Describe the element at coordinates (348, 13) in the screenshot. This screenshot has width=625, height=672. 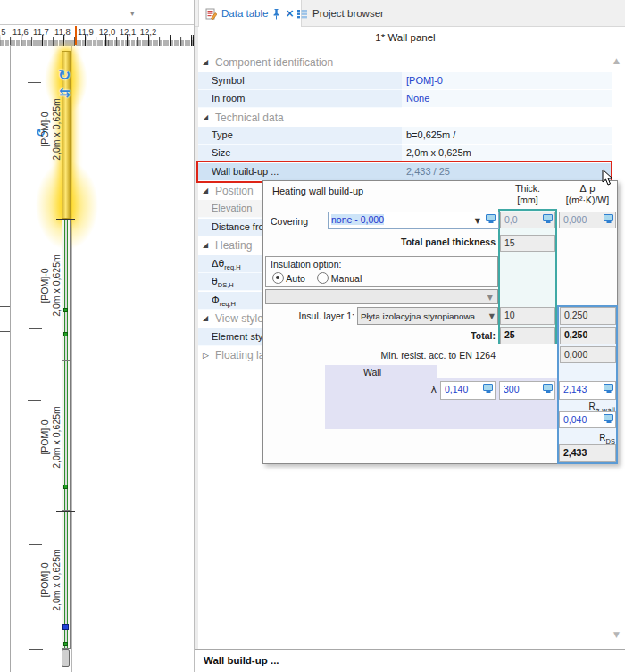
I see `tab-project-browser-label: Project browser` at that location.